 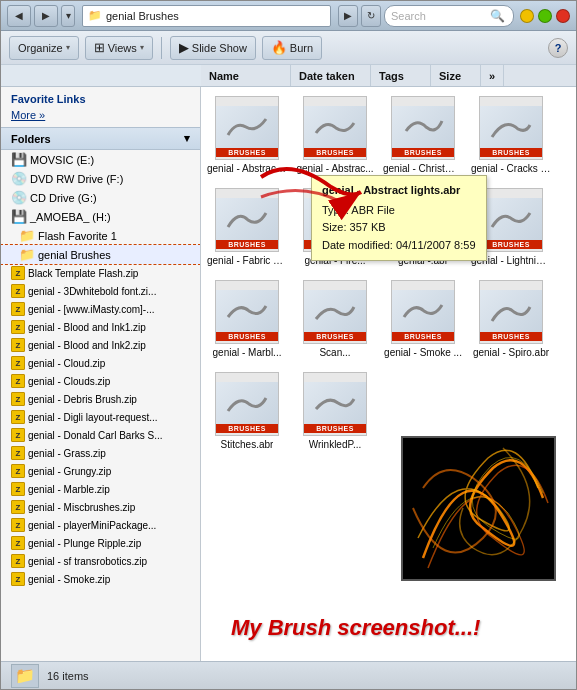 I want to click on sidebar-item-genial-brushes: 📁 genial Brushes, so click(x=100, y=254).